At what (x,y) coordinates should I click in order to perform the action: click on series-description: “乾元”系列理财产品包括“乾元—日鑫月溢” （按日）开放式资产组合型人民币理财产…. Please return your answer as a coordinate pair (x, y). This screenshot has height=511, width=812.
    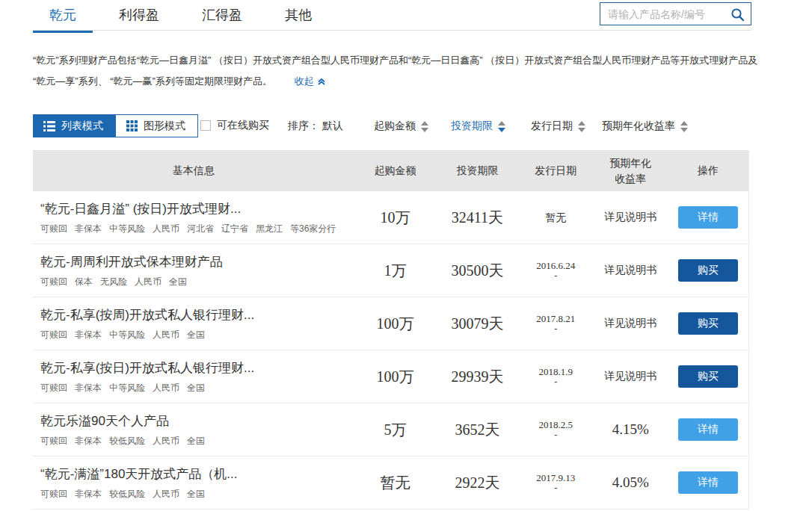
    Looking at the image, I should click on (406, 71).